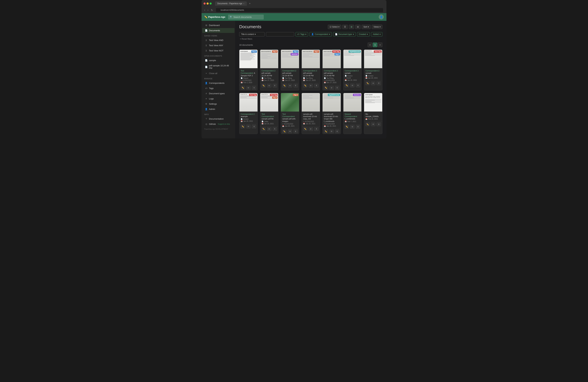 This screenshot has height=382, width=588. What do you see at coordinates (332, 88) in the screenshot?
I see `view-btn-5: 👁` at bounding box center [332, 88].